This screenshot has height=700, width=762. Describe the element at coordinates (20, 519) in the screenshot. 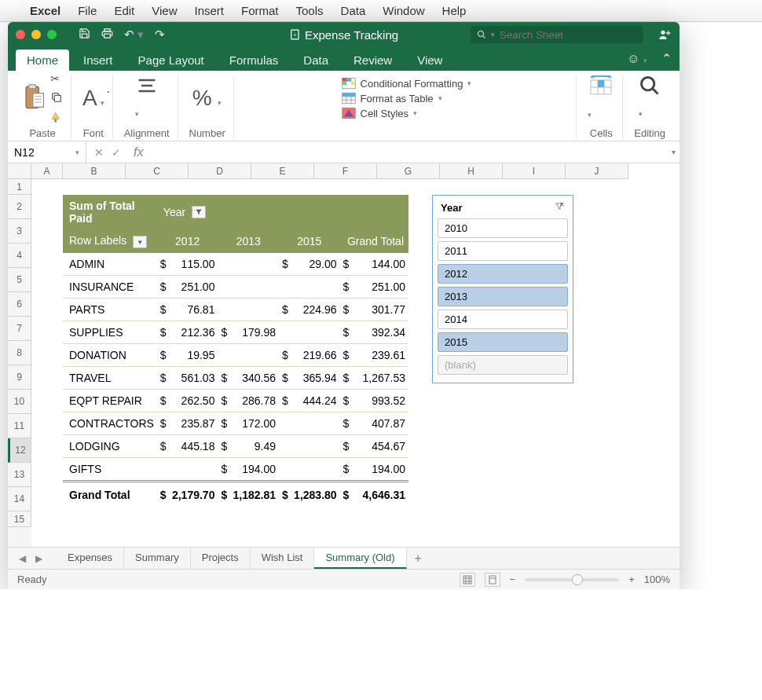

I see `row-header-15: 15` at that location.